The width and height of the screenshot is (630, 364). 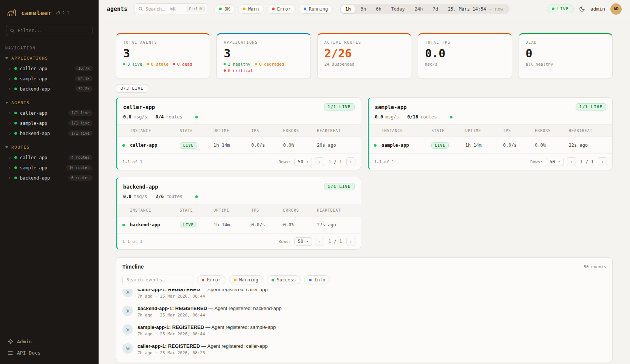 What do you see at coordinates (49, 78) in the screenshot?
I see `sidebar-item-sample-app: › sample-app 84.1k` at bounding box center [49, 78].